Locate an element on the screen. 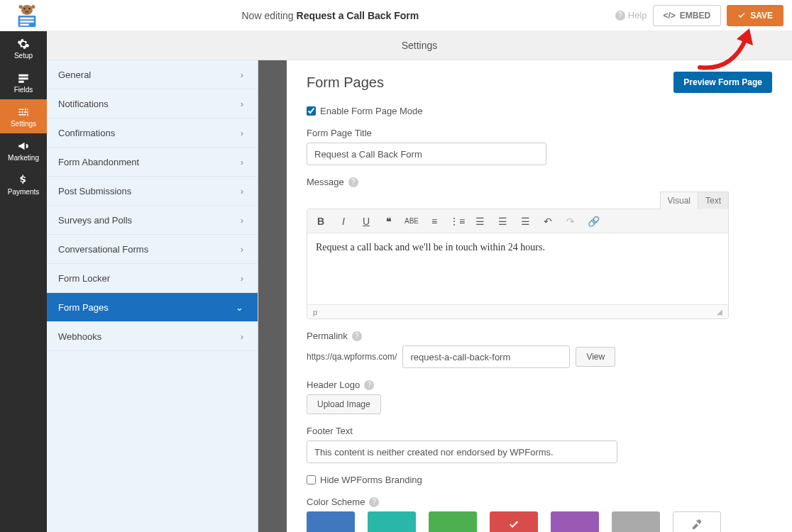 This screenshot has width=792, height=532. align-left-icon: ☰ is located at coordinates (480, 221).